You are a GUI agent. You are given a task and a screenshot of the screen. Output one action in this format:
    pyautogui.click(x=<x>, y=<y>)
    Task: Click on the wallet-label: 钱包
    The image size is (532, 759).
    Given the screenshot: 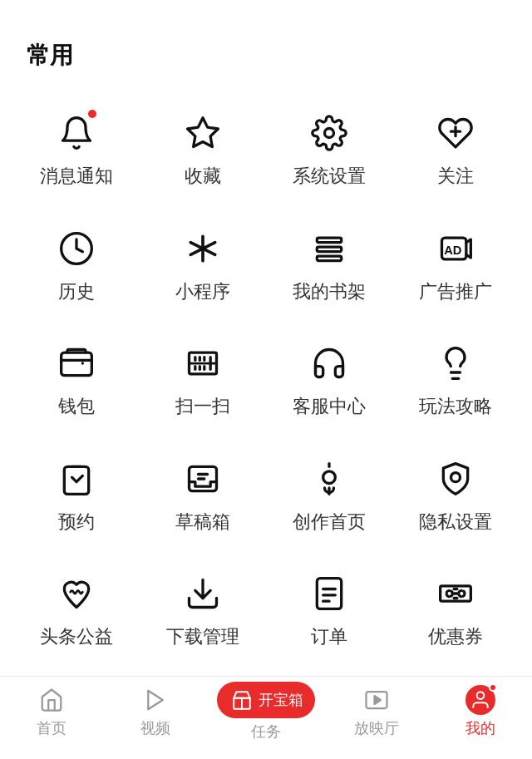 What is the action you would take?
    pyautogui.click(x=76, y=407)
    